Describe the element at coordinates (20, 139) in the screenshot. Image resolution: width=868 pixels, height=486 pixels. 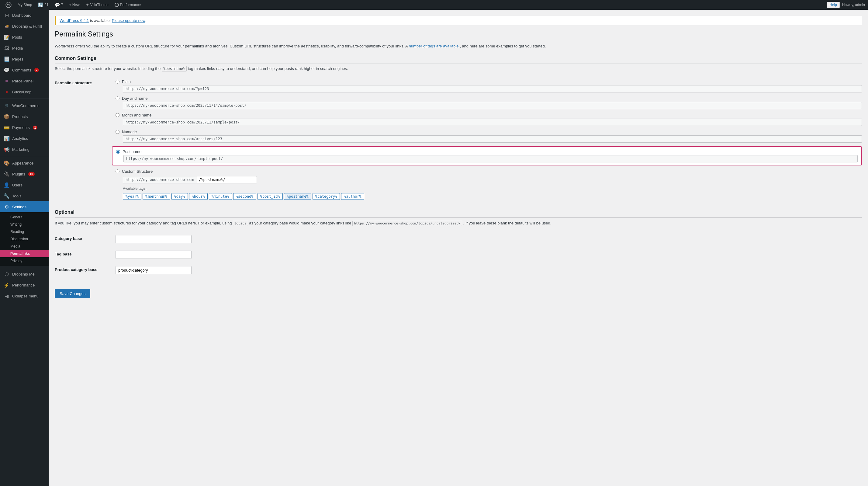
I see `sidebar-label-analytics: Analytics` at that location.